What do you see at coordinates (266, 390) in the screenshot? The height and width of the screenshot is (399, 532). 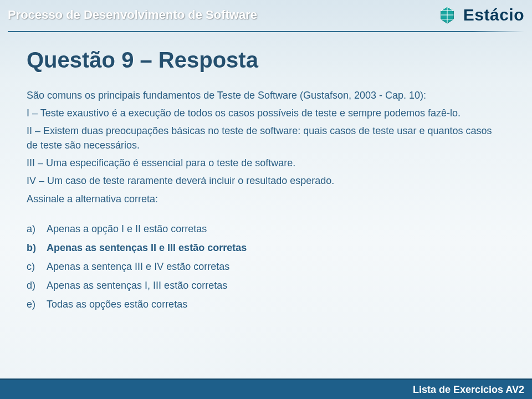 I see `footer: Lista de Exercícios AV2` at bounding box center [266, 390].